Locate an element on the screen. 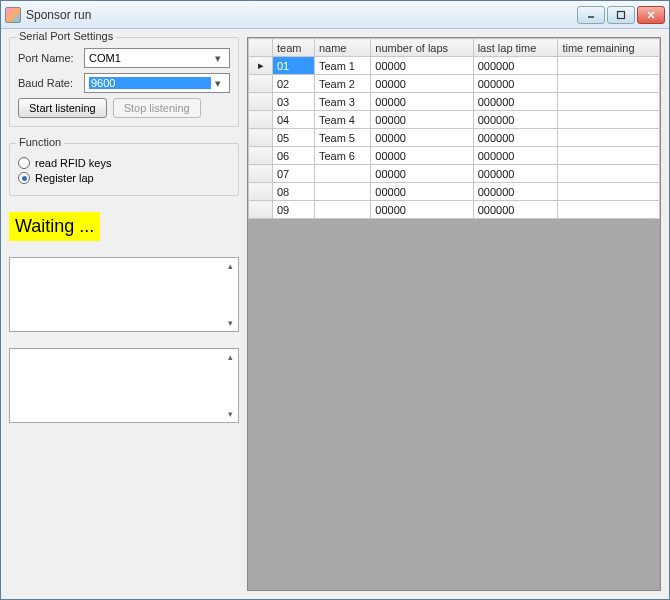  stop-listening-button: Stop listening is located at coordinates (157, 108).